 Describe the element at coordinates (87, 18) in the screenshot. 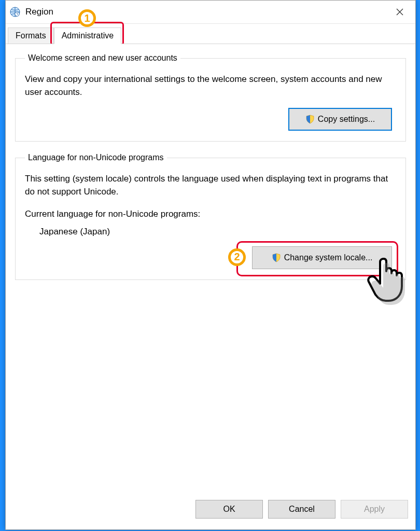

I see `annotation-step-1: 1` at that location.